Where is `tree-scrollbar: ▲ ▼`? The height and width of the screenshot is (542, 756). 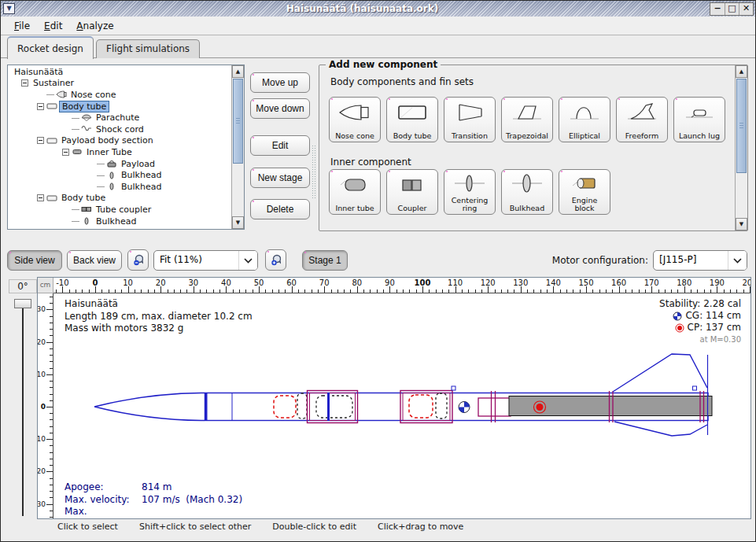 tree-scrollbar: ▲ ▼ is located at coordinates (238, 147).